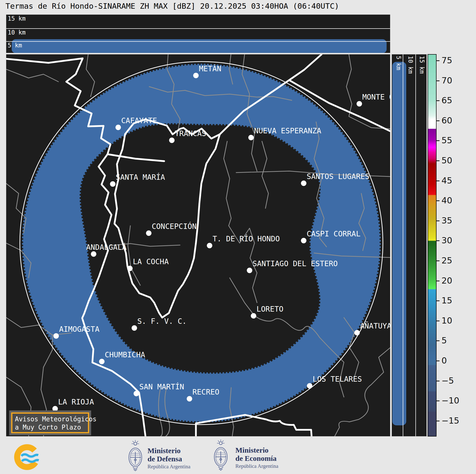 The image size is (476, 474). Describe the element at coordinates (375, 326) in the screenshot. I see `city-label: AÑATUYA` at that location.